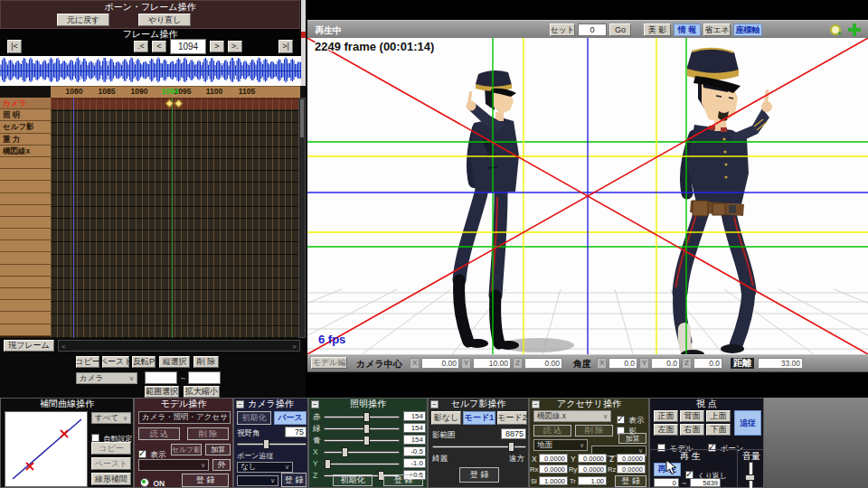  I want to click on camera-center-y, so click(492, 363).